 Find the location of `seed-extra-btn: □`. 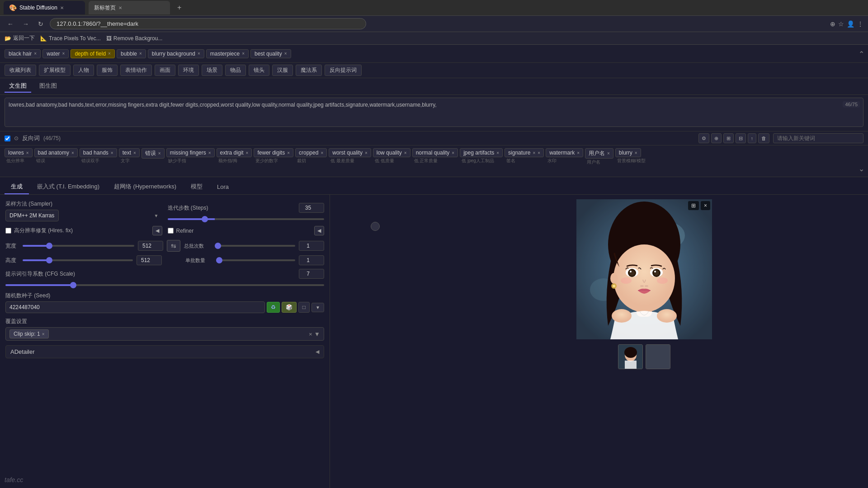

seed-extra-btn: □ is located at coordinates (304, 307).